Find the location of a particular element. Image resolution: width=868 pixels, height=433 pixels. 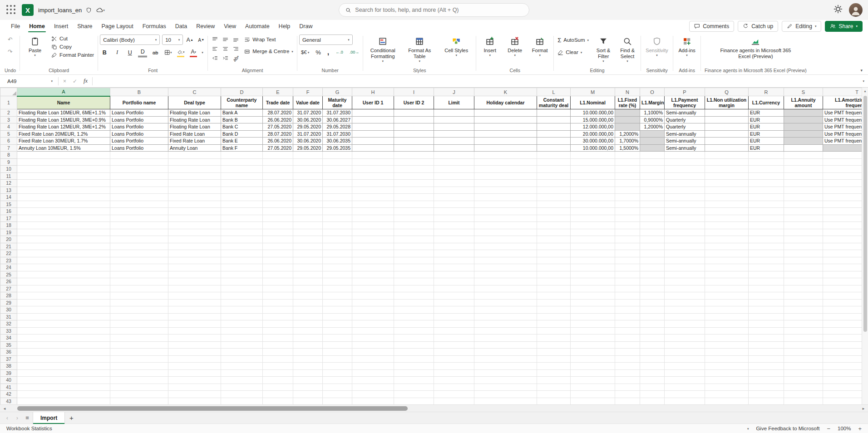

cell-O19 is located at coordinates (652, 232).